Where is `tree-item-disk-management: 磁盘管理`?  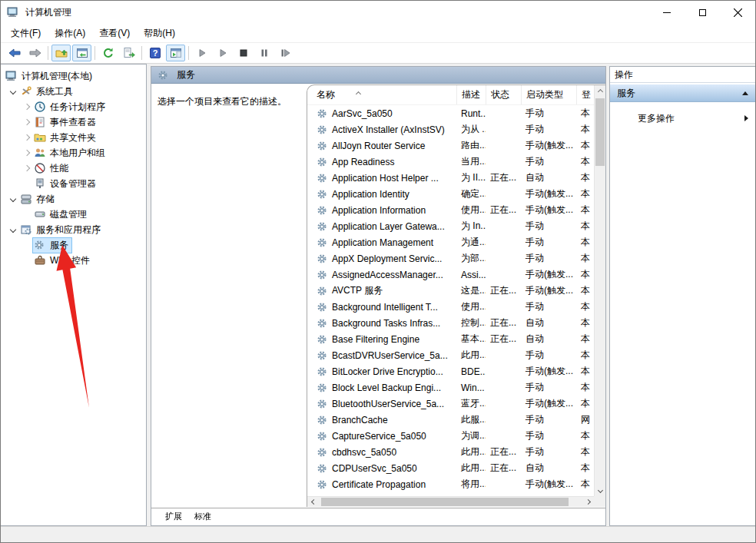 tree-item-disk-management: 磁盘管理 is located at coordinates (74, 214).